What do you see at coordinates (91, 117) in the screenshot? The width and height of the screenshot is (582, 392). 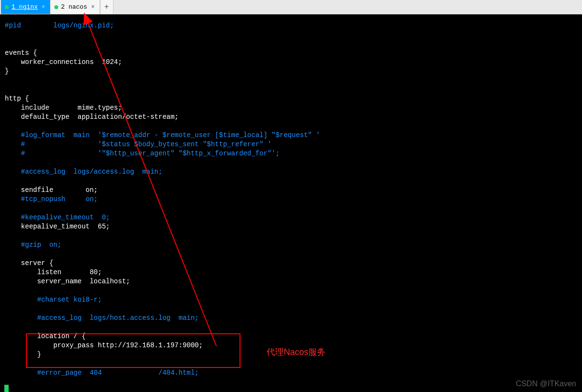 I see `code-line: default_type application/octet-stream;` at bounding box center [91, 117].